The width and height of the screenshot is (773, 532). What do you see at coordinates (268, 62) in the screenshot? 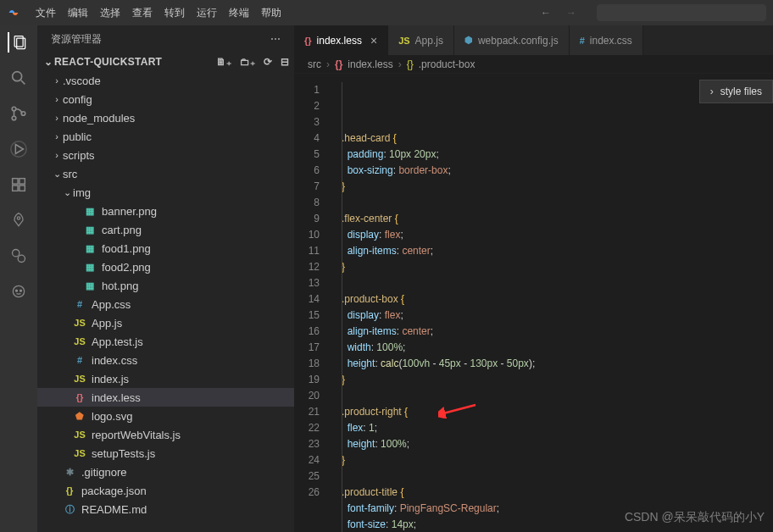
I see `refresh-icon: ⟳` at bounding box center [268, 62].